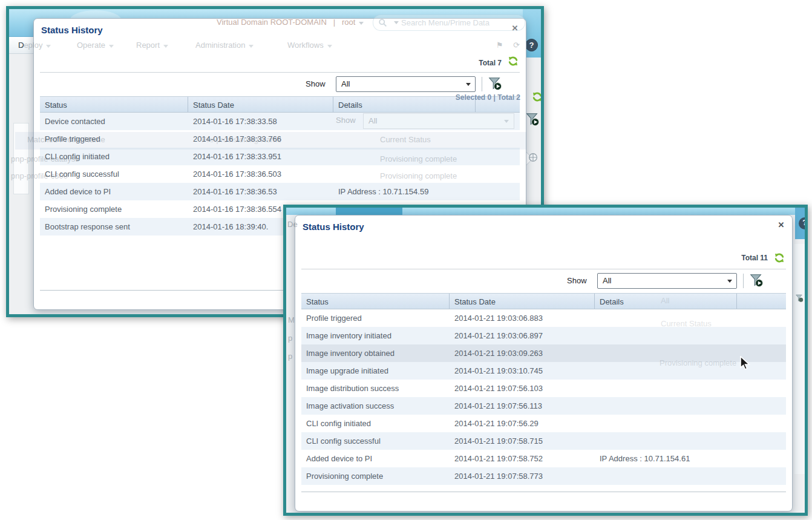 This screenshot has width=812, height=520. I want to click on table-row: Device contacted 2014-01-16 17:38:33.58, so click(280, 121).